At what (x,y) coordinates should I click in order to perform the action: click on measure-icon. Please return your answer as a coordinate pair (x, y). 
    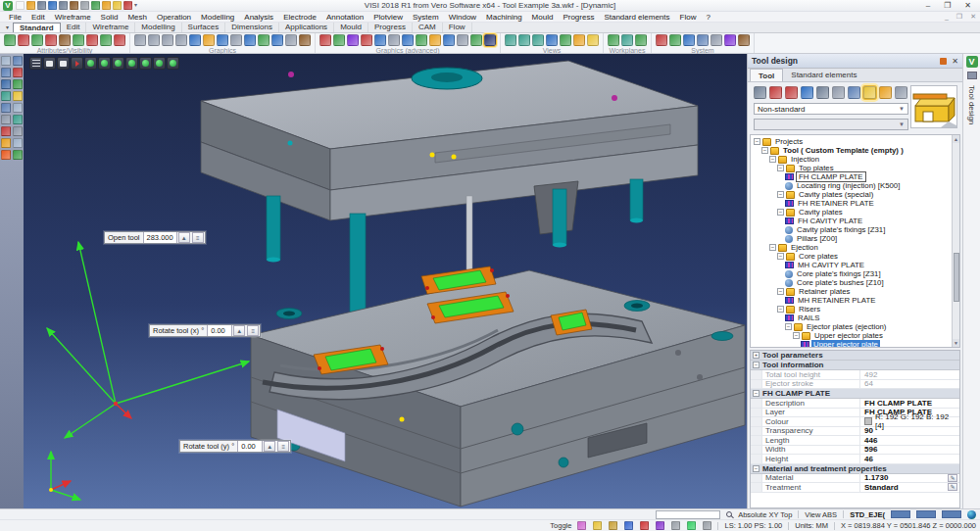
    Looking at the image, I should click on (6, 143).